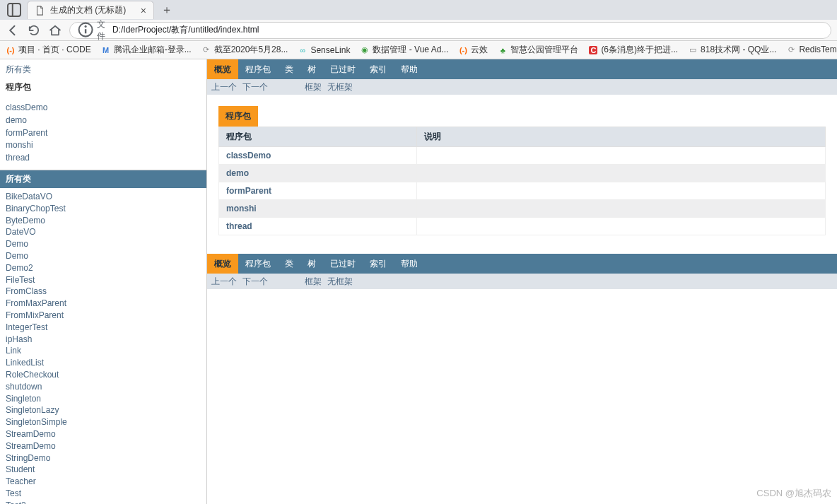 This screenshot has height=504, width=837. What do you see at coordinates (621, 137) in the screenshot?
I see `col-description: 说明` at bounding box center [621, 137].